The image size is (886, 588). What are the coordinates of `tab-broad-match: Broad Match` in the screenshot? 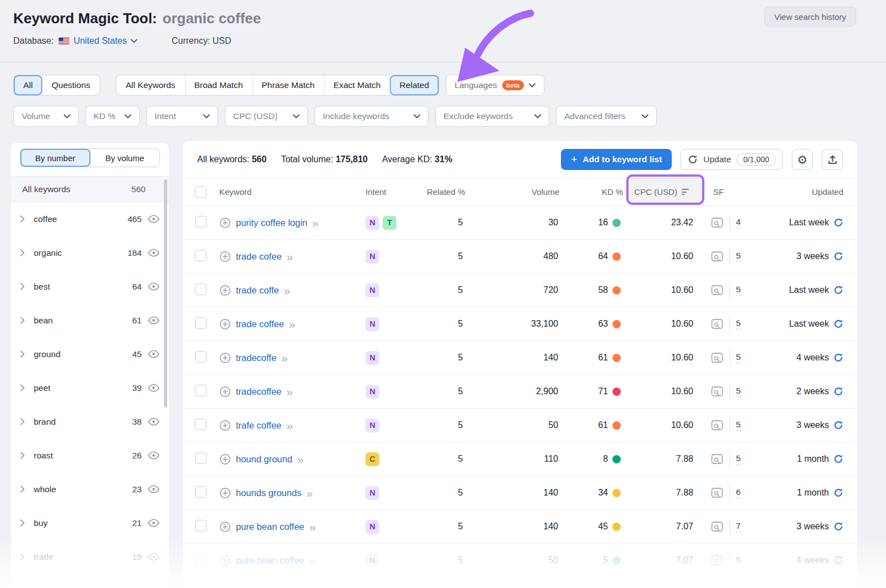 It's located at (219, 85).